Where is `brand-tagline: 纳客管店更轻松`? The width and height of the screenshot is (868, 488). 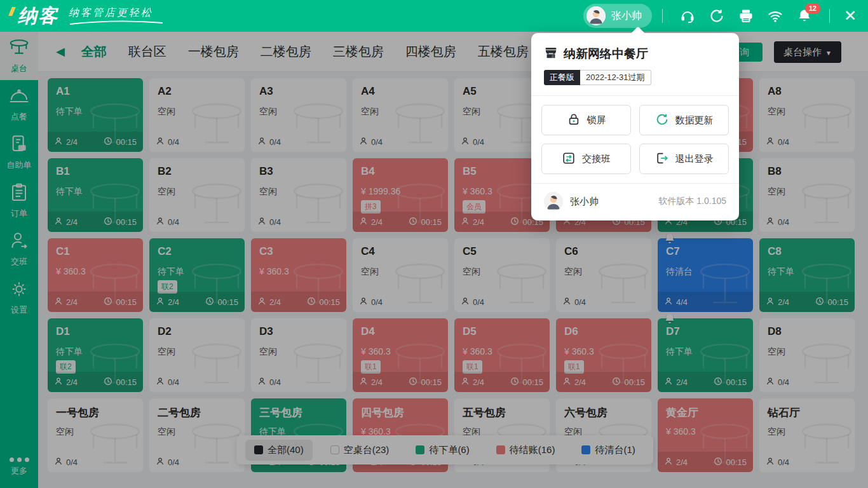 brand-tagline: 纳客管店更轻松 is located at coordinates (116, 16).